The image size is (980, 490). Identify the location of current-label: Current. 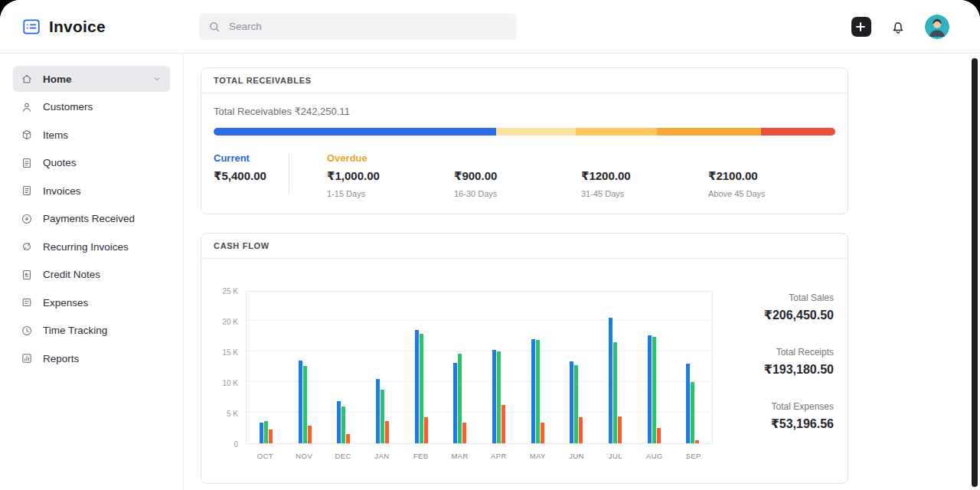
(247, 158).